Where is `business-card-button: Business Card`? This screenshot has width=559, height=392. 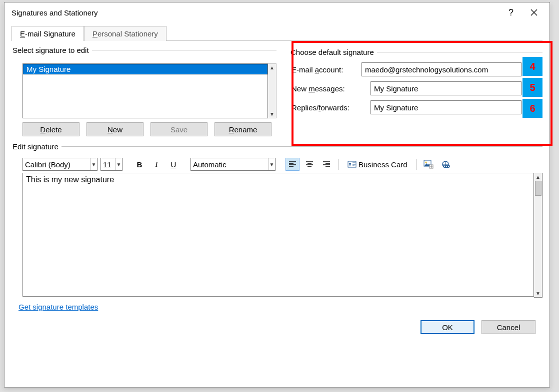 business-card-button: Business Card is located at coordinates (378, 164).